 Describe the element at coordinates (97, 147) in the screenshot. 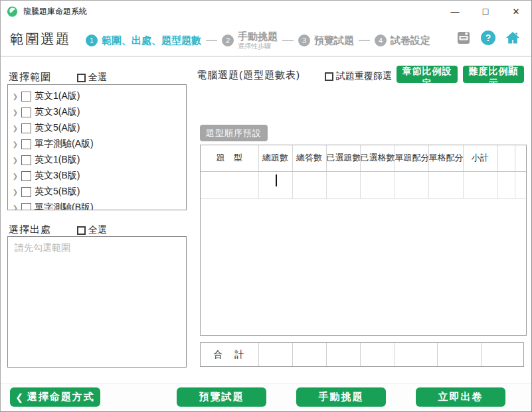

I see `range-tree: ❯ 英文1(A版) ❯ 英文3(A版) ❯ 英文5(A版) ❯ 單字測驗(A版)…` at that location.